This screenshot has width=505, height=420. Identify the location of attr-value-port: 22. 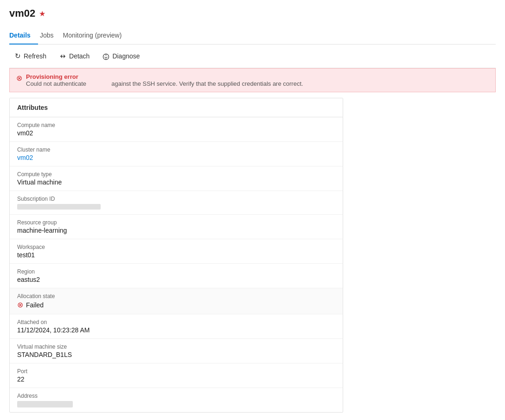
(176, 379).